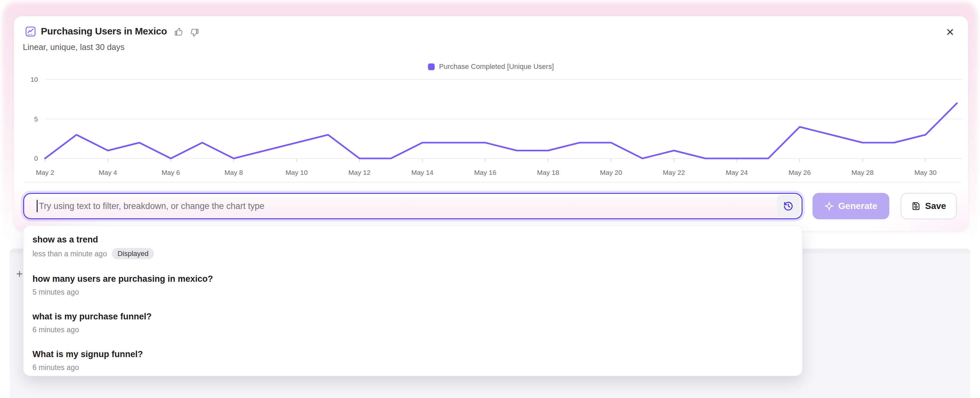 The width and height of the screenshot is (980, 398). I want to click on history-item: what is my purchase funnel? 6 minutes ag…, so click(413, 323).